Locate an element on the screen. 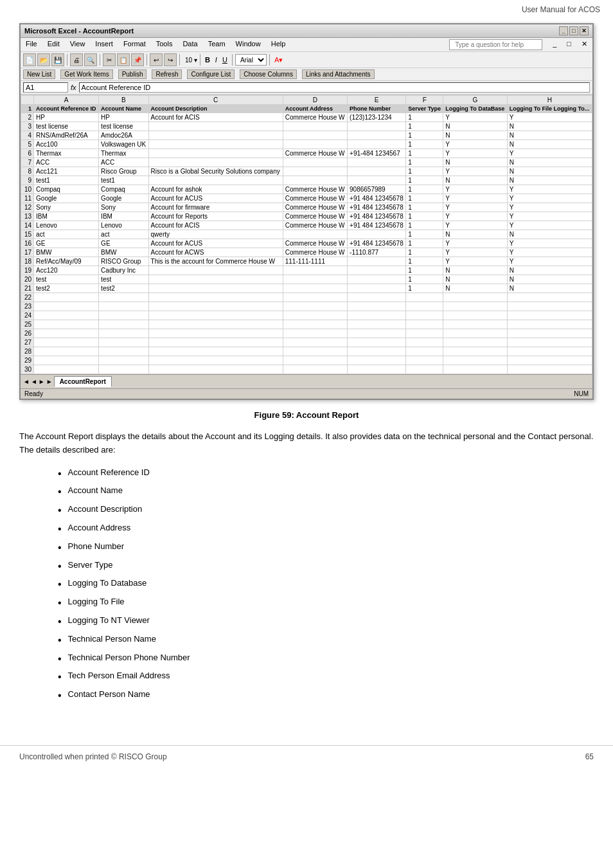  cell-a: Acc120 is located at coordinates (67, 271).